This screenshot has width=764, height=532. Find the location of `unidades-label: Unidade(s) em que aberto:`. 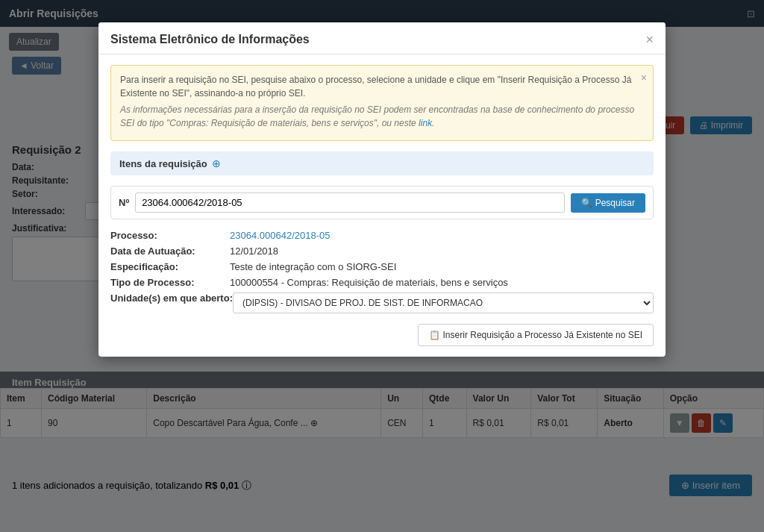

unidades-label: Unidade(s) em que aberto: is located at coordinates (172, 298).